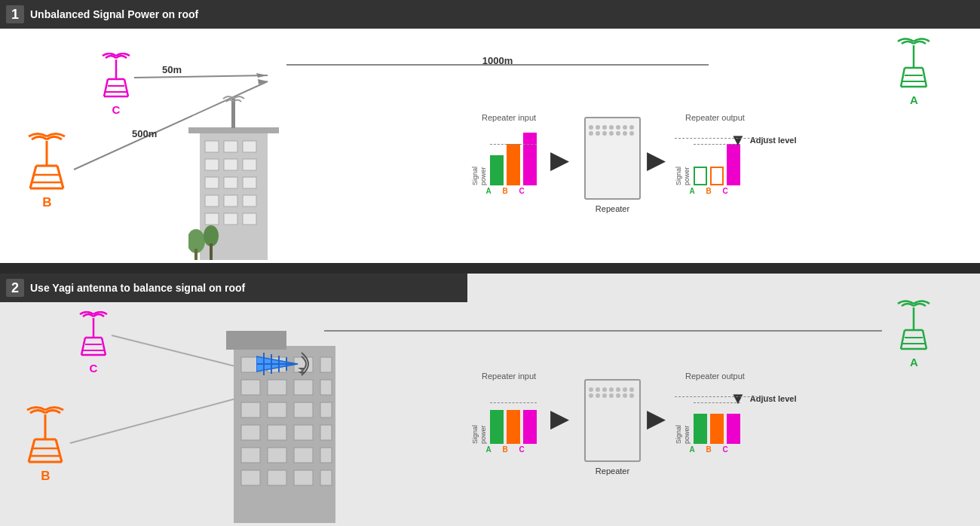 Image resolution: width=980 pixels, height=526 pixels. What do you see at coordinates (763, 399) in the screenshot?
I see `adjust-level-bottom: ▼ Adjust level` at bounding box center [763, 399].